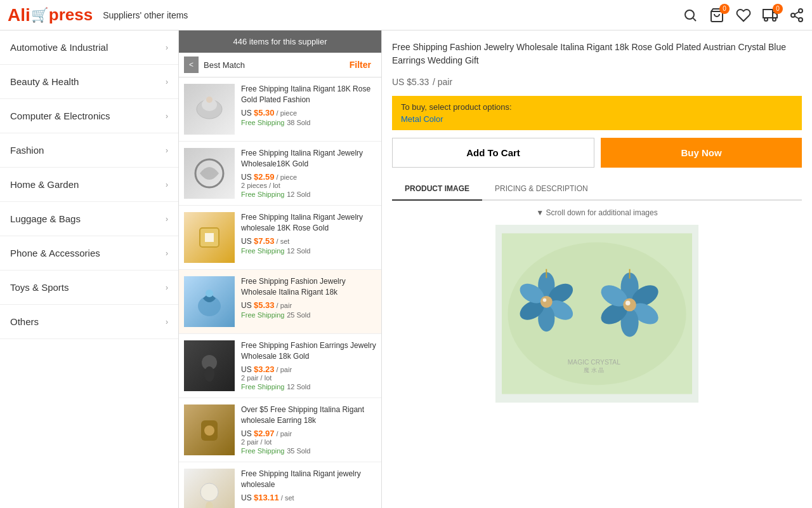 The height and width of the screenshot is (508, 812). Describe the element at coordinates (422, 119) in the screenshot. I see `metal-color-link: Metal Color` at that location.